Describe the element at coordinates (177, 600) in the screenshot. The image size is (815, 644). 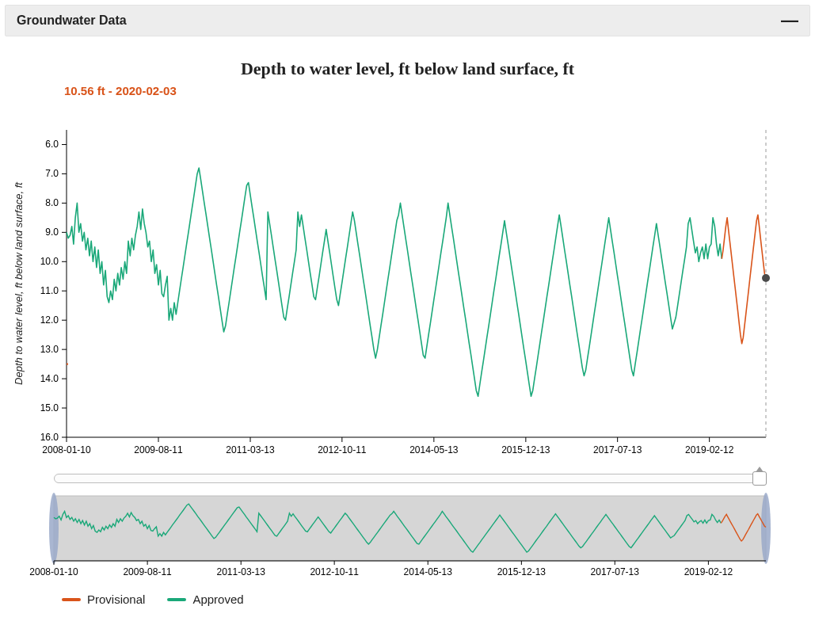
I see `legend-swatch-approved` at that location.